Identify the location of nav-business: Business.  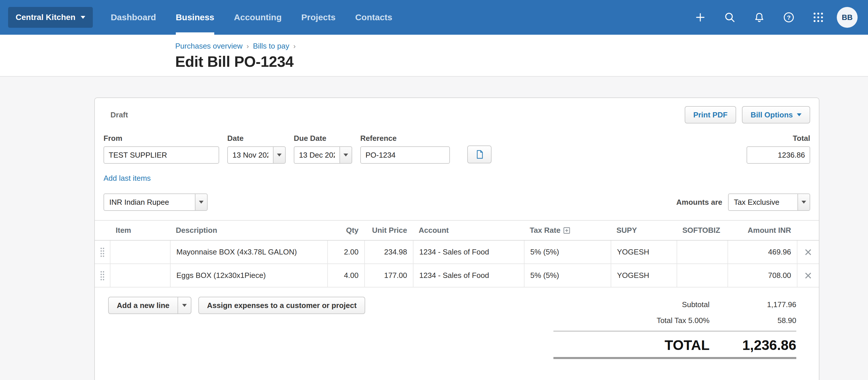
(195, 18).